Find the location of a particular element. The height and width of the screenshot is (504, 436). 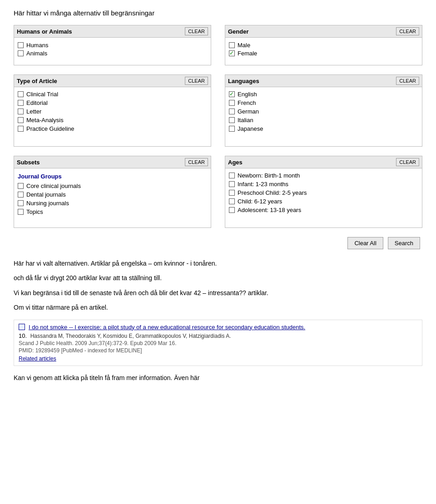

japanese-item: Japanese is located at coordinates (323, 129).